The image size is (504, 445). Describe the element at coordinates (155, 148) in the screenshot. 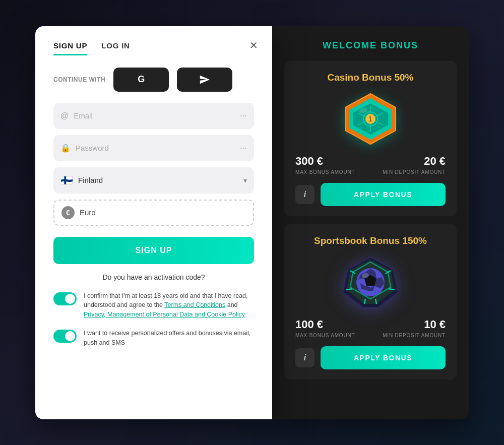

I see `password-input` at that location.